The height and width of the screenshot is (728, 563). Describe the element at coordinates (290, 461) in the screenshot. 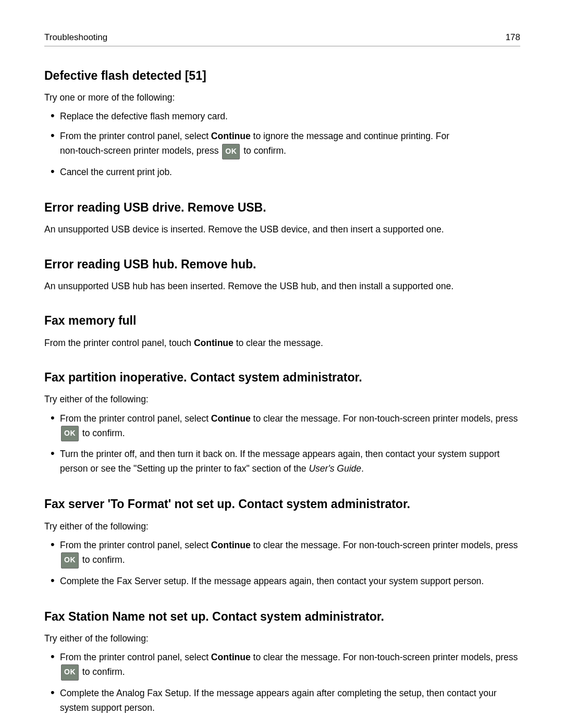

I see `list-item: Turn the printer off, and then turn it b…` at that location.